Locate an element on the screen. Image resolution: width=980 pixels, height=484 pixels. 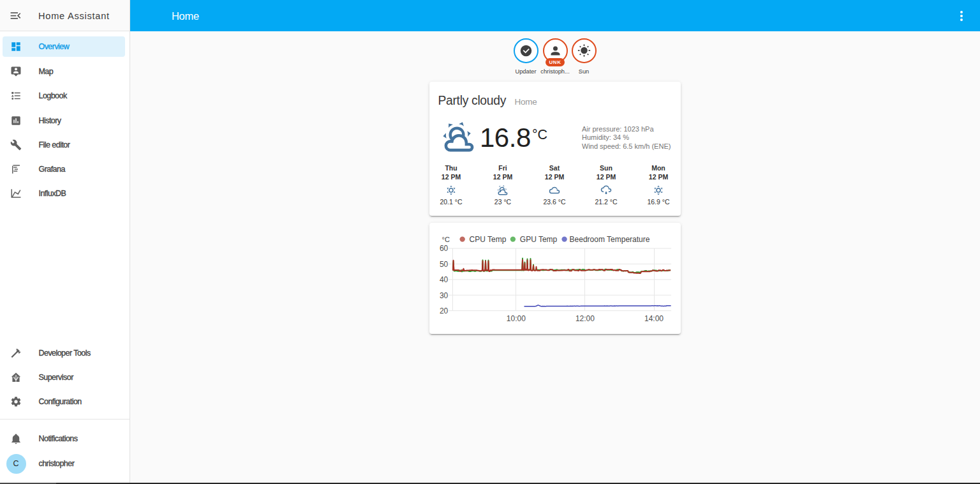
svg-text: 50 is located at coordinates (444, 264).